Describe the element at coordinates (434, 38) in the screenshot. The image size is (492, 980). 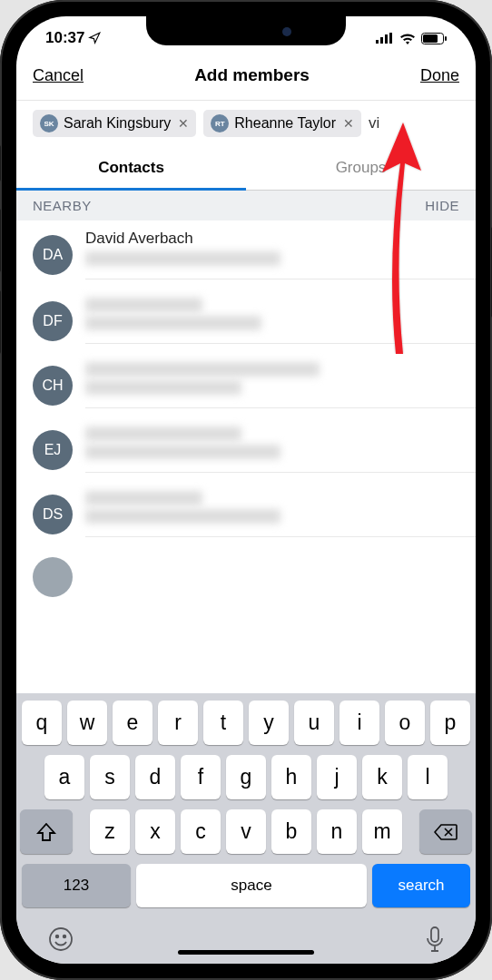
I see `battery-icon` at that location.